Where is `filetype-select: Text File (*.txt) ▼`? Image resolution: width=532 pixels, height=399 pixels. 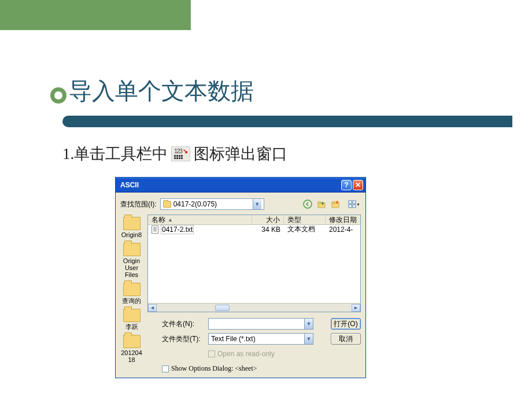
filetype-select: Text File (*.txt) ▼ is located at coordinates (261, 339).